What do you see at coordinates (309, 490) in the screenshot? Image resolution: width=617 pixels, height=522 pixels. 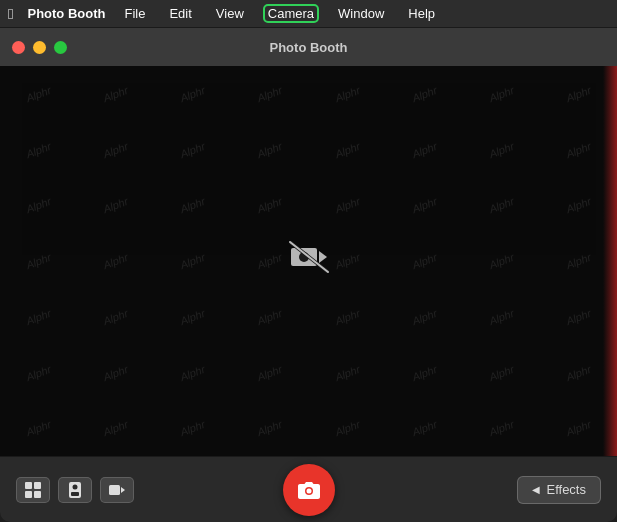 I see `capture-button` at bounding box center [309, 490].